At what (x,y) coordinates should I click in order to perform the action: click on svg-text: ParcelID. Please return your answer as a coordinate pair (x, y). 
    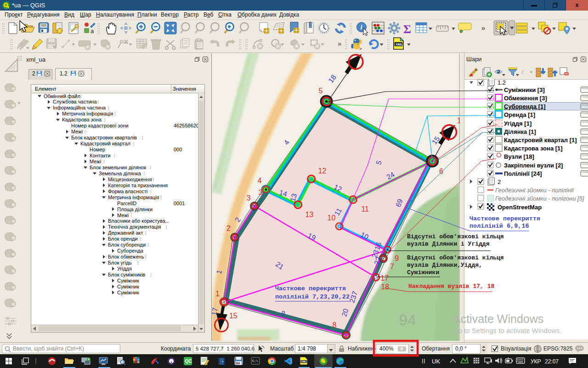
    Looking at the image, I should click on (127, 203).